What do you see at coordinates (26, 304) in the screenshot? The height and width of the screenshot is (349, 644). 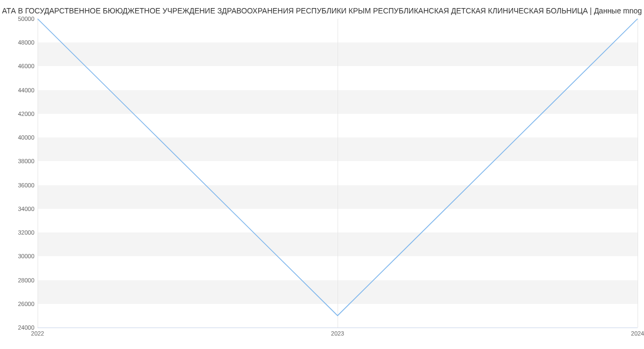 I see `y-tick-label: 26000` at bounding box center [26, 304].